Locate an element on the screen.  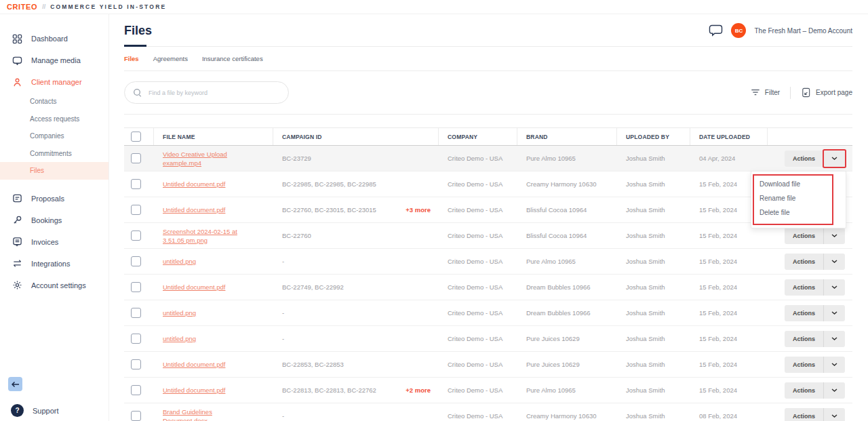
uploaded-by-cell: Joshua Smith is located at coordinates (654, 339).